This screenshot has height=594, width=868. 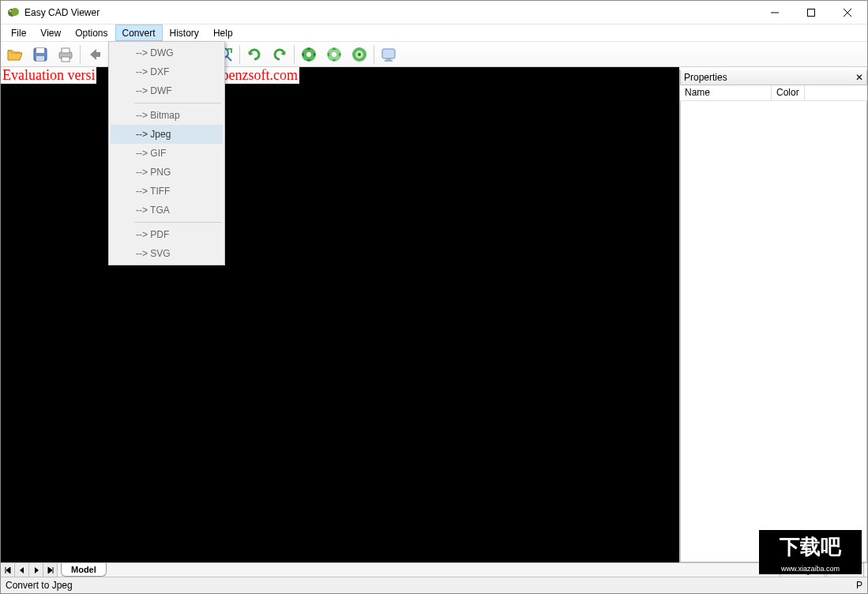 I want to click on color-wheel-1-icon, so click(x=309, y=55).